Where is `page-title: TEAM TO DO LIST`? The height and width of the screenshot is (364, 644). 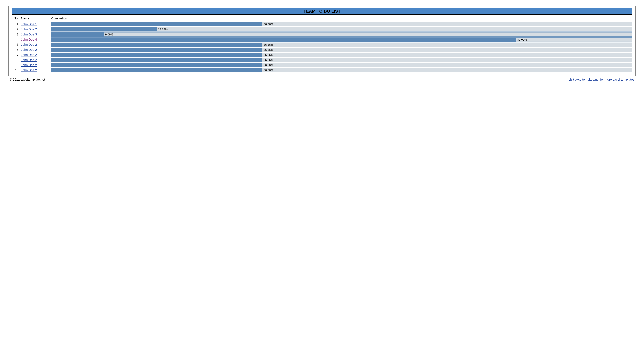
page-title: TEAM TO DO LIST is located at coordinates (322, 11).